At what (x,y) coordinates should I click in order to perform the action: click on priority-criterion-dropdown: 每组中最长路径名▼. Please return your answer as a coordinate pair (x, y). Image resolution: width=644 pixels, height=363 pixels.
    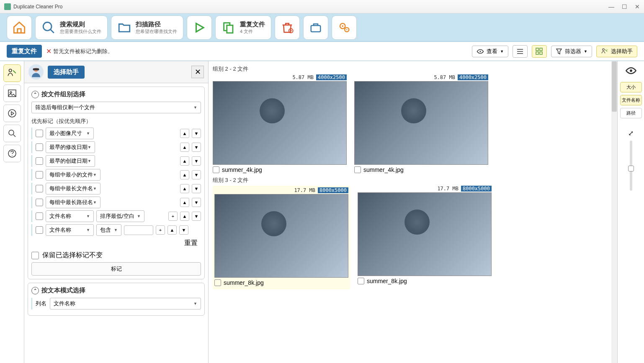
    Looking at the image, I should click on (73, 202).